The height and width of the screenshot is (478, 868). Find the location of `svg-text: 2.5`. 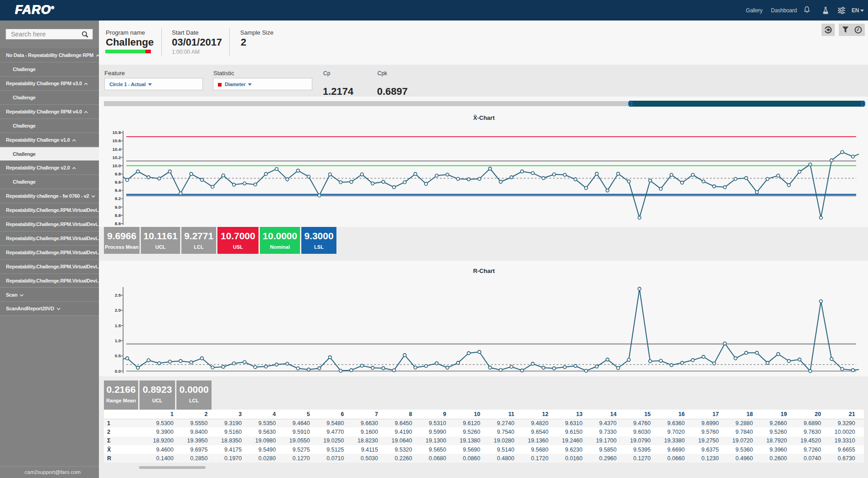

svg-text: 2.5 is located at coordinates (118, 295).